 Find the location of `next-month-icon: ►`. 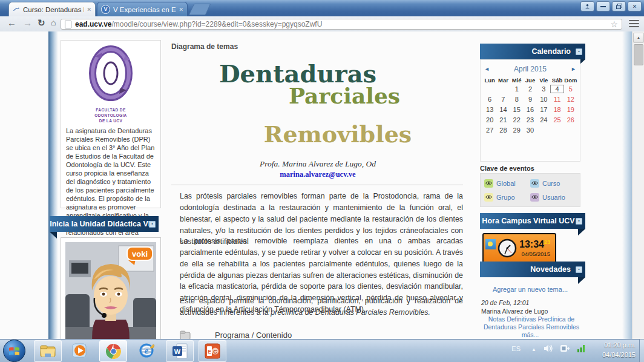

next-month-icon: ► is located at coordinates (574, 69).